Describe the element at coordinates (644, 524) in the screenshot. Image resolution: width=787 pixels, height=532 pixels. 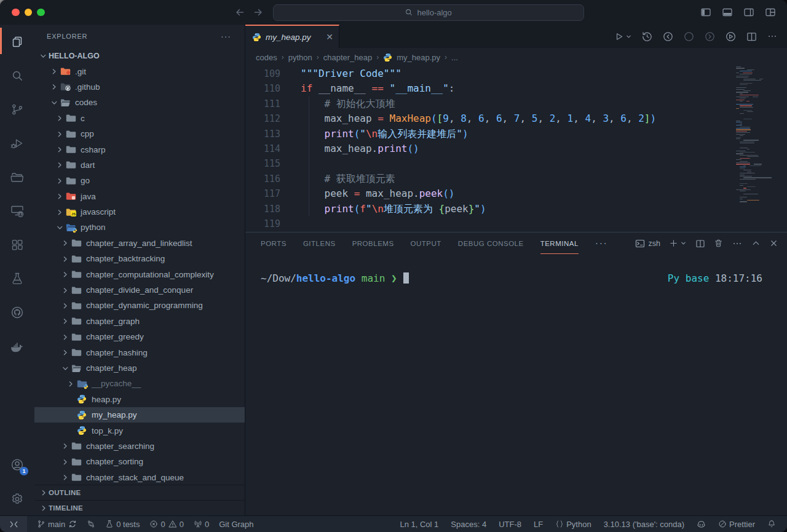
I see `status-python-interpreter: 3.10.13 ('base': conda)` at that location.